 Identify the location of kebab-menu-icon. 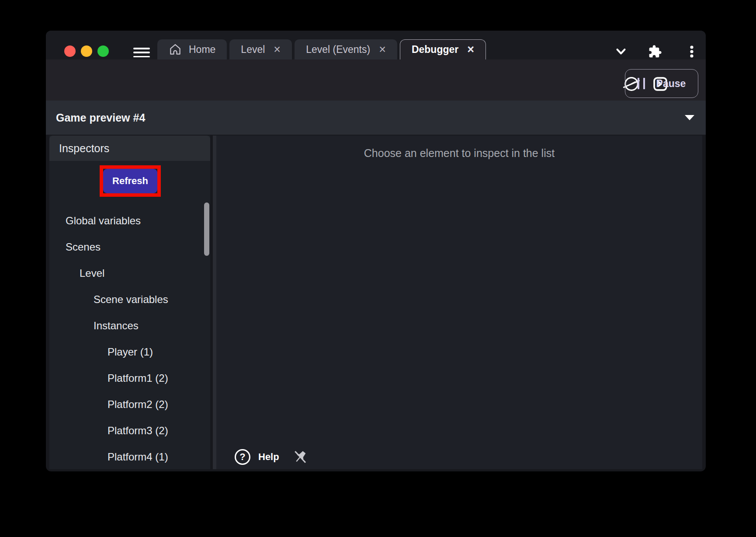
(692, 52).